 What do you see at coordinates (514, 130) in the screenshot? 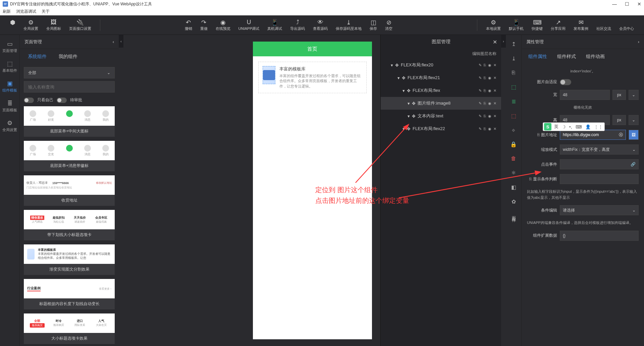
I see `rightnav-icon-6: ⟐` at bounding box center [514, 130].